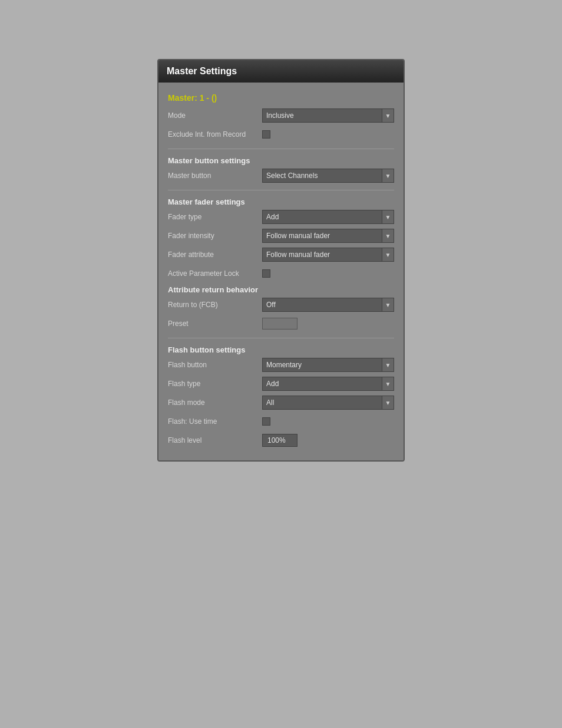 The height and width of the screenshot is (728, 562). Describe the element at coordinates (328, 176) in the screenshot. I see `master-button-select: Select Channels ▼` at that location.